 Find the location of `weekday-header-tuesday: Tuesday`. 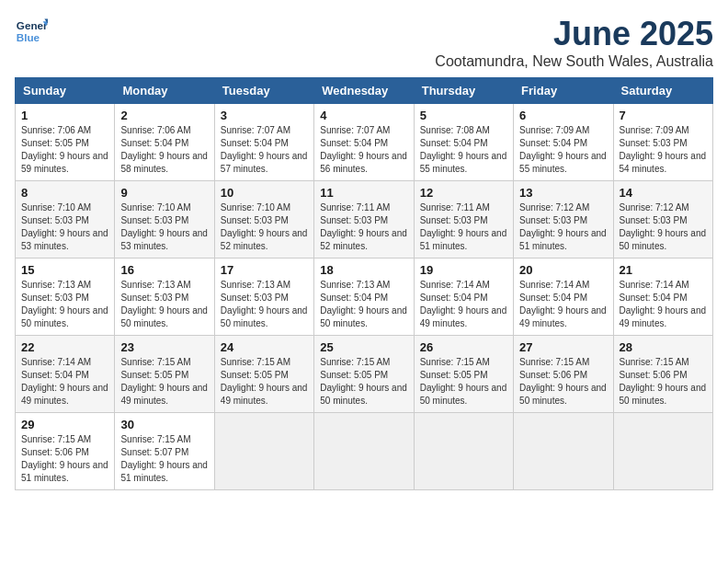

weekday-header-tuesday: Tuesday is located at coordinates (264, 91).